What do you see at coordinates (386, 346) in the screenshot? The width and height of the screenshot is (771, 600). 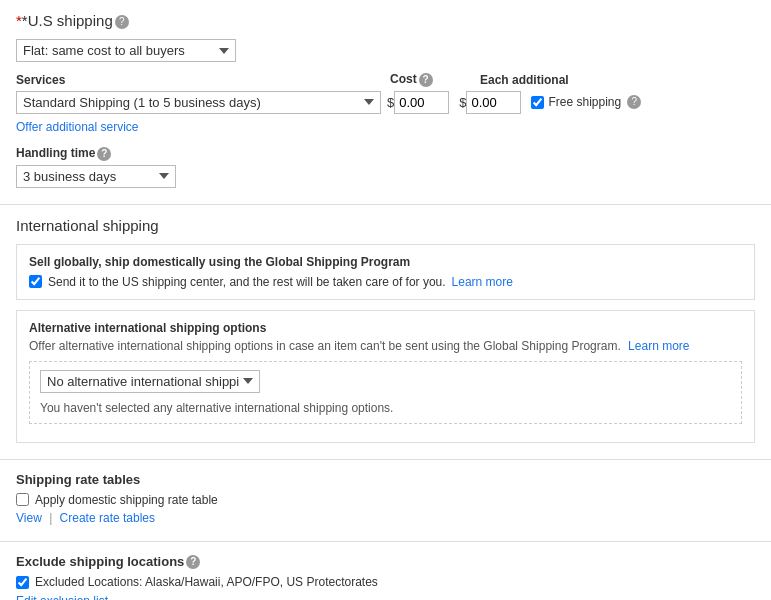 I see `alt-intl-desc: Offer alternative international shipping…` at bounding box center [386, 346].